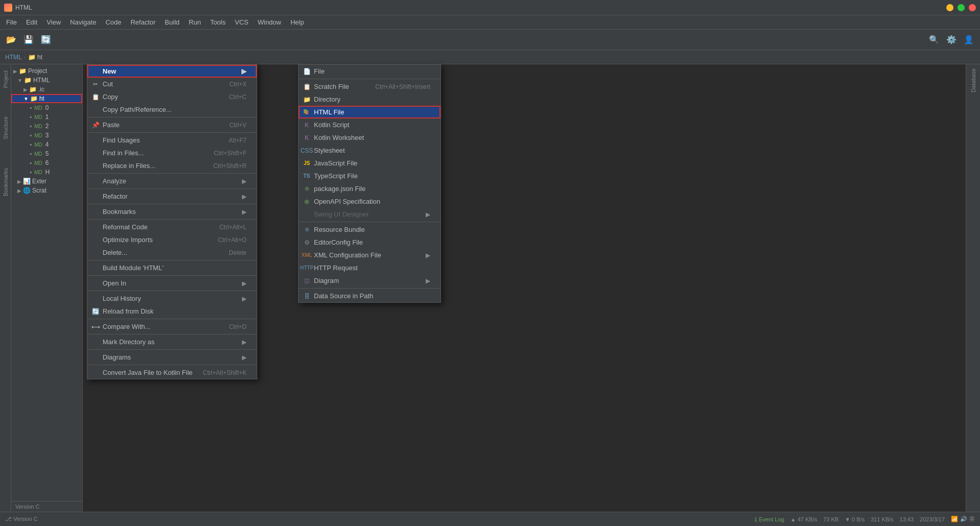 Image resolution: width=980 pixels, height=526 pixels. What do you see at coordinates (370, 99) in the screenshot?
I see `submenu-directory: 📁 Directory` at bounding box center [370, 99].